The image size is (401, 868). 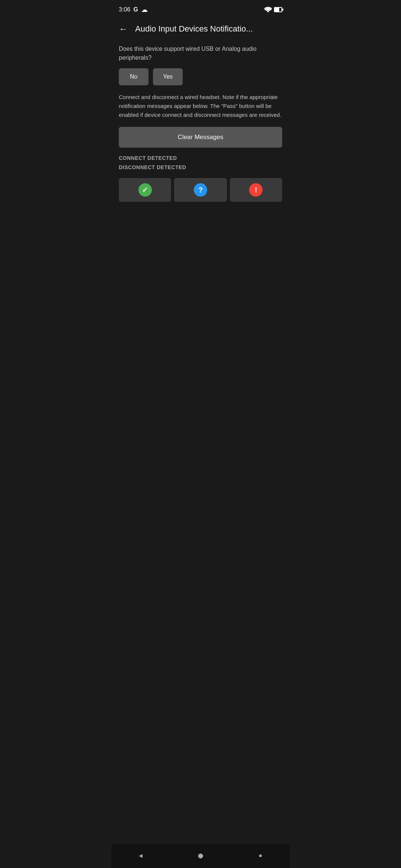 What do you see at coordinates (200, 77) in the screenshot?
I see `yes-no-buttons: No Yes` at bounding box center [200, 77].